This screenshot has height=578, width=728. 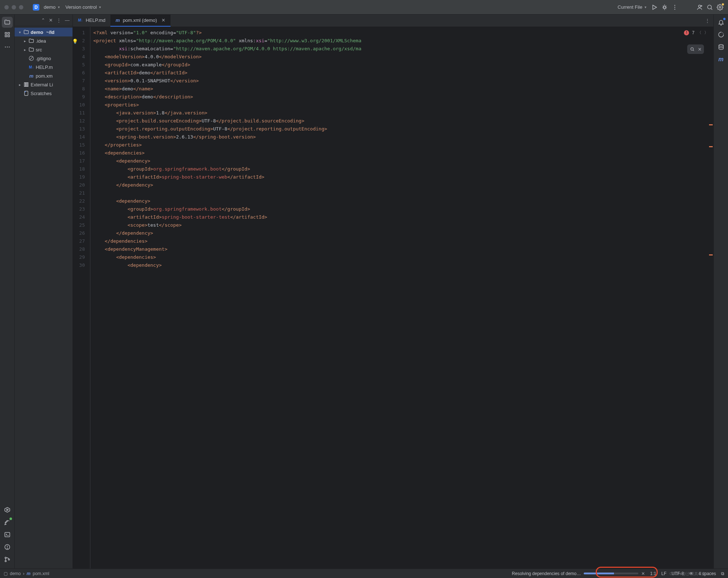 I want to click on file-icon: M↓, so click(x=31, y=67).